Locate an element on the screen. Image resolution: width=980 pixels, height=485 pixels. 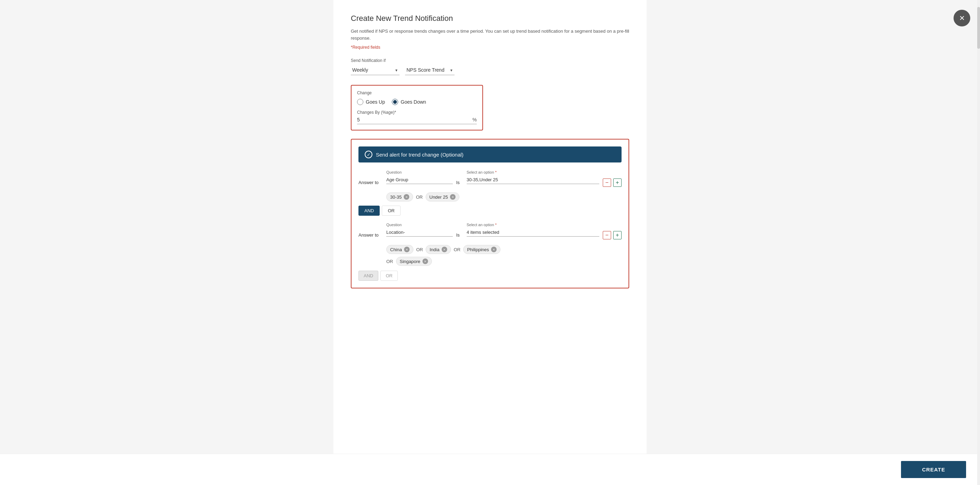
filter-remove-button-2: − is located at coordinates (607, 235).